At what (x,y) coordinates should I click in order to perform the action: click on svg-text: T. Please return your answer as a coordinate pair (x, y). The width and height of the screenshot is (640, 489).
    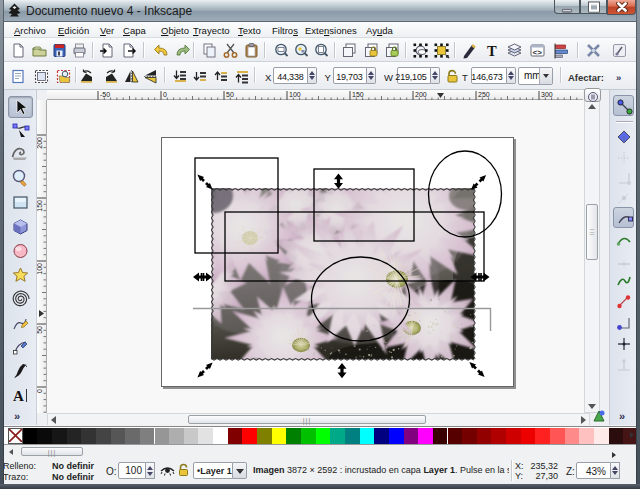
    Looking at the image, I should click on (492, 51).